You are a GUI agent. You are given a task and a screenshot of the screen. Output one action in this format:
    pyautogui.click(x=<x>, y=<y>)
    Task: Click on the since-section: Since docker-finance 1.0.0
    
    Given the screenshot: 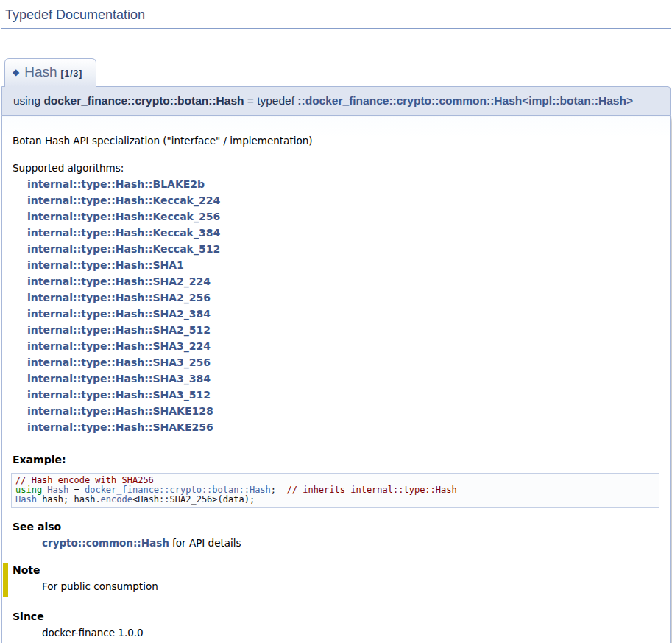 What is the action you would take?
    pyautogui.click(x=336, y=625)
    